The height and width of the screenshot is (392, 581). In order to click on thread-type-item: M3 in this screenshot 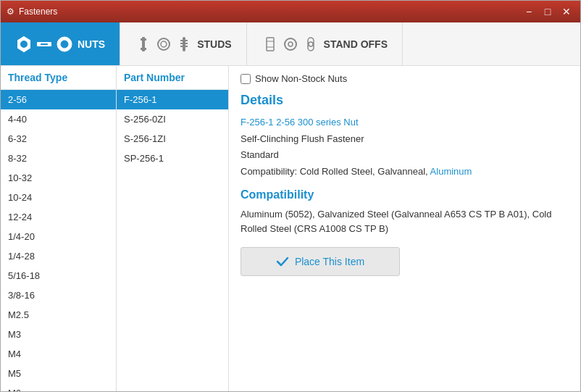, I will do `click(58, 335)`.